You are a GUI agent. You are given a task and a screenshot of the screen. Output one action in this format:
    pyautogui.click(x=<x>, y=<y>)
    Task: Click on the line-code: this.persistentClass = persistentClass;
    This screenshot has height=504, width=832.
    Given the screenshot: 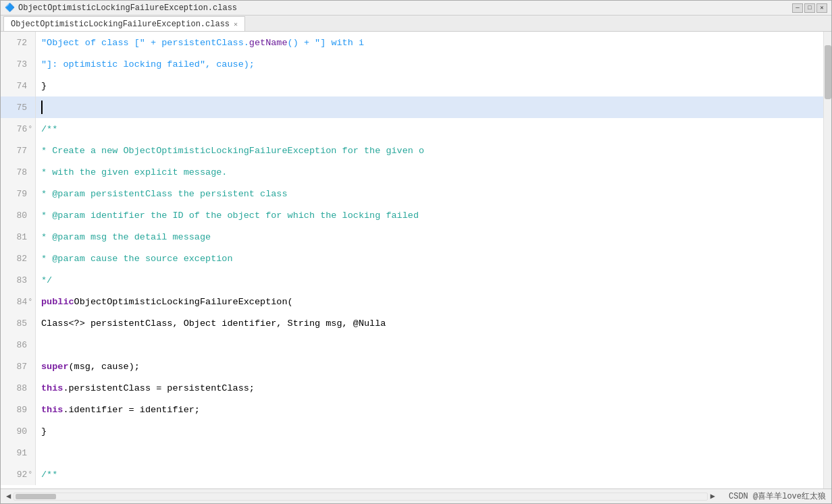 What is the action you would take?
    pyautogui.click(x=430, y=388)
    